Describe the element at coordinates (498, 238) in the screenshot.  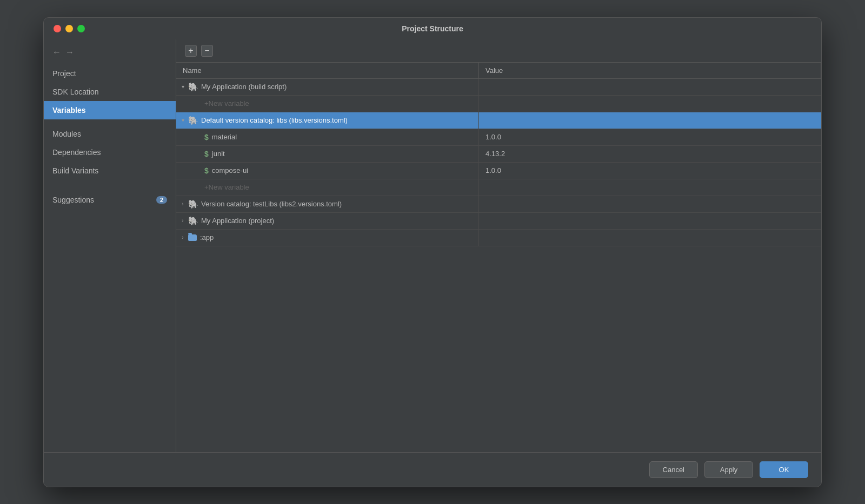
I see `table-row: › :app` at that location.